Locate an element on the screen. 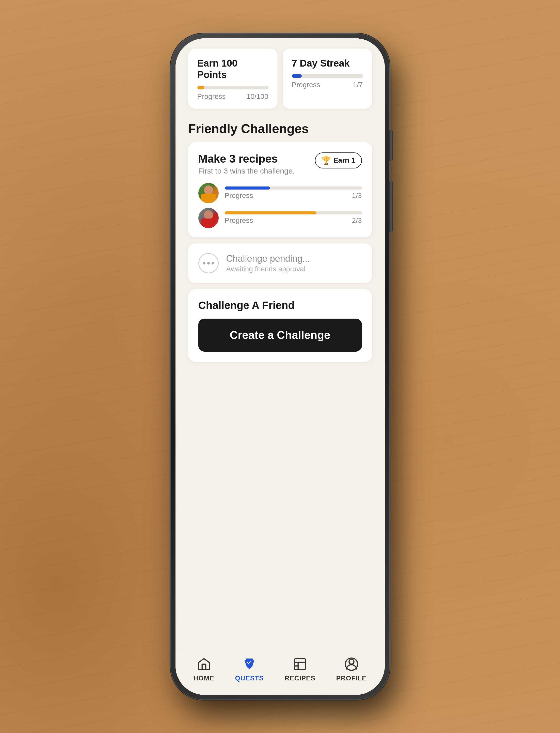  streak-label: Progress 1/7 is located at coordinates (327, 85).